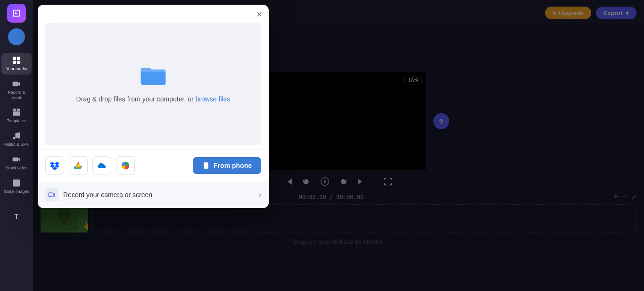  I want to click on sidebar-item-label: Stock video, so click(17, 168).